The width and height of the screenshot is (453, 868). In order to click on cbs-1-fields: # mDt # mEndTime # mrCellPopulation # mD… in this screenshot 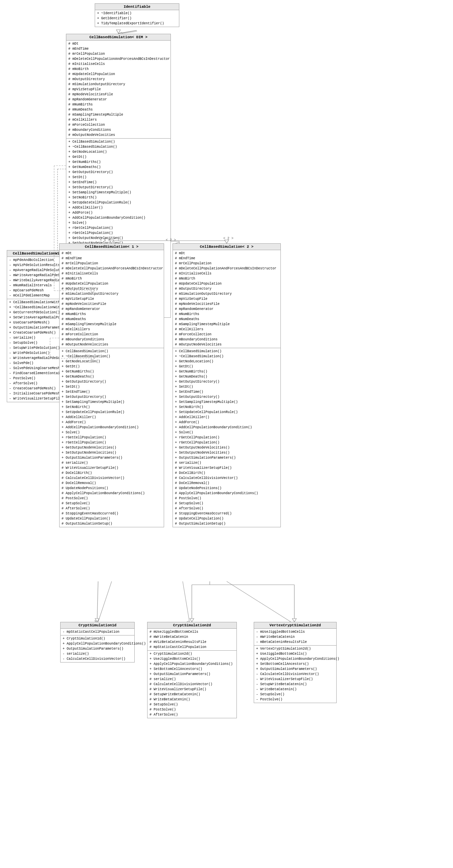, I will do `click(112, 299)`.